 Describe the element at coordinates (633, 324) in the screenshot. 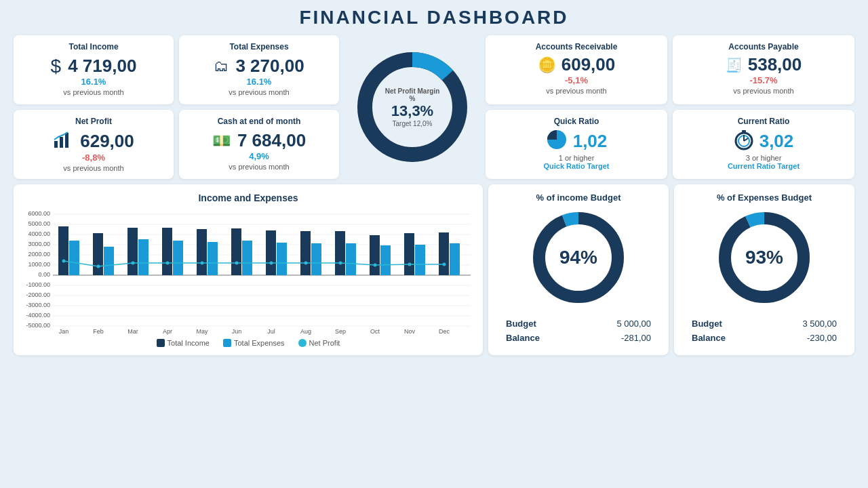

I see `budget-income-budget-value: 5 000,00` at that location.